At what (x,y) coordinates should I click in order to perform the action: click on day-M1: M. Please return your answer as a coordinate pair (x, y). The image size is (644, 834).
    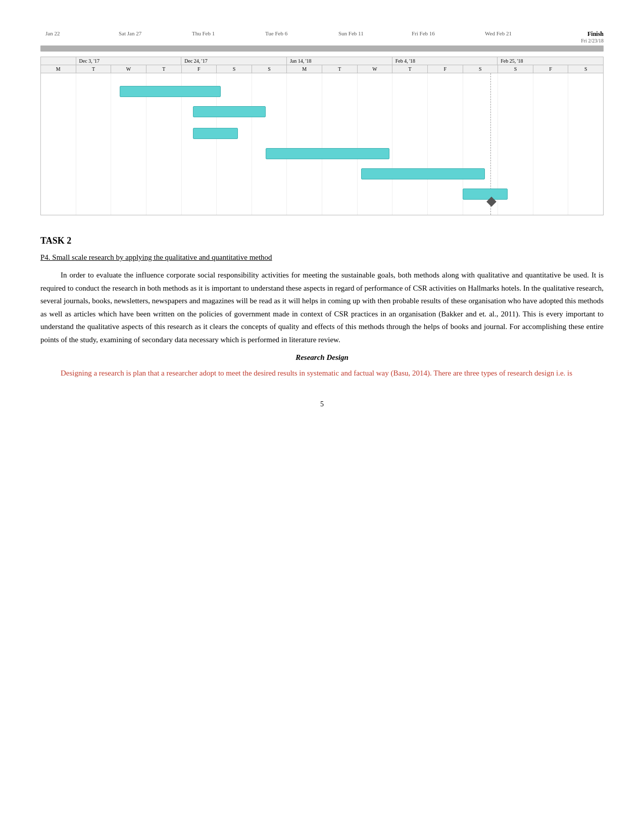
    Looking at the image, I should click on (59, 69).